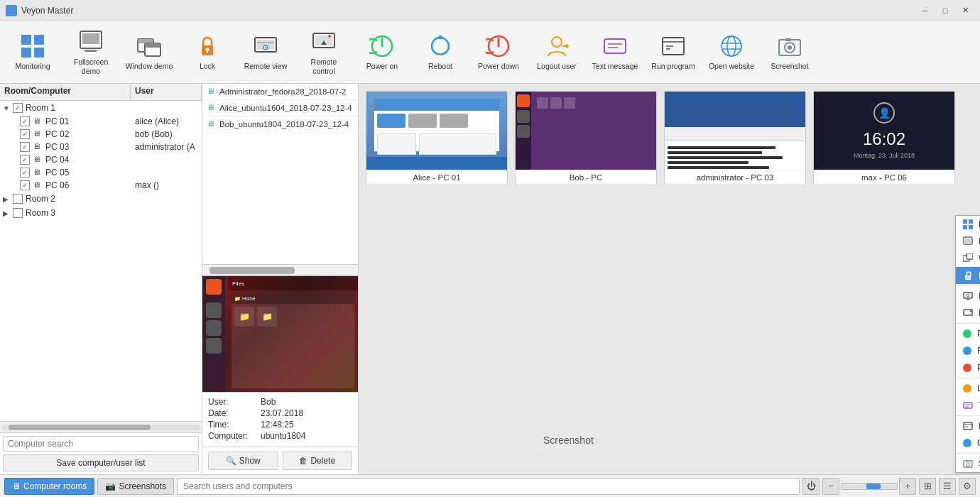 The width and height of the screenshot is (980, 497). Describe the element at coordinates (18, 108) in the screenshot. I see `room-1-checkbox: ✓` at that location.